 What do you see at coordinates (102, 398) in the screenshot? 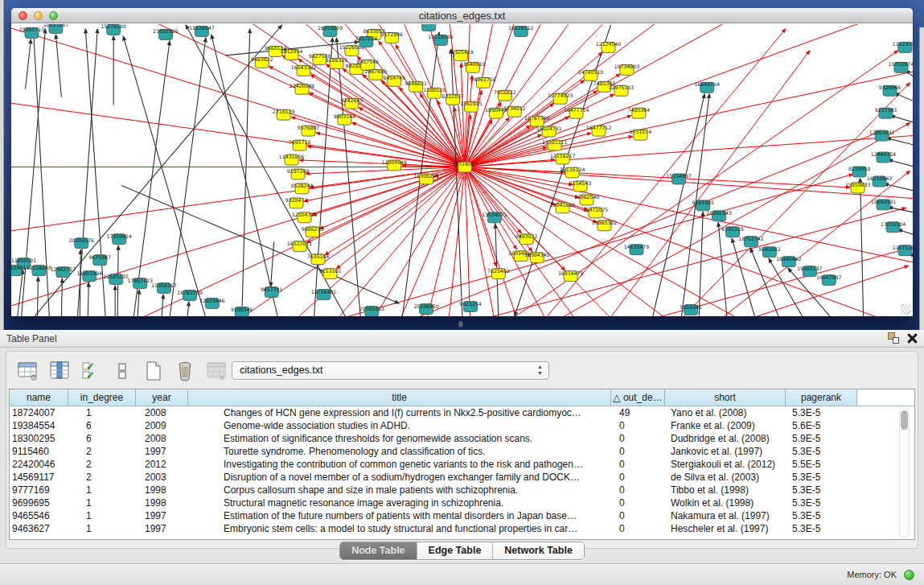
I see `column-header-in-degree: in_degree` at bounding box center [102, 398].